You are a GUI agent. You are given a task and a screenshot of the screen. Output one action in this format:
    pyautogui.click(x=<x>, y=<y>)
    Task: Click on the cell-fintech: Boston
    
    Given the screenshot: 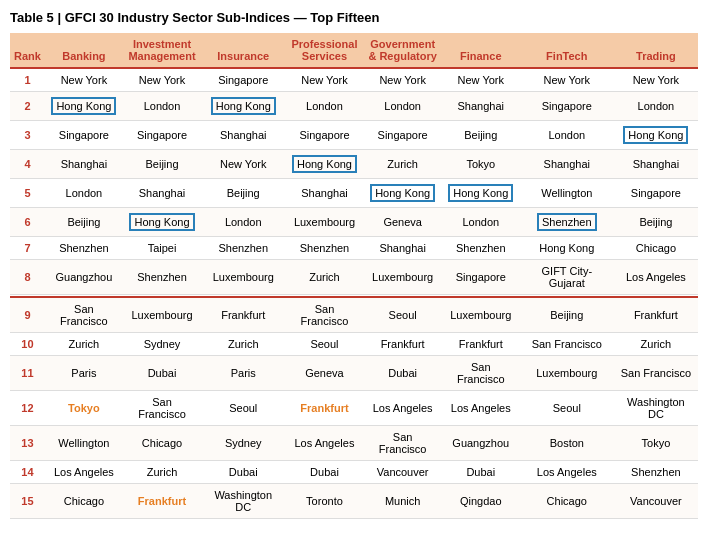 What is the action you would take?
    pyautogui.click(x=567, y=442)
    